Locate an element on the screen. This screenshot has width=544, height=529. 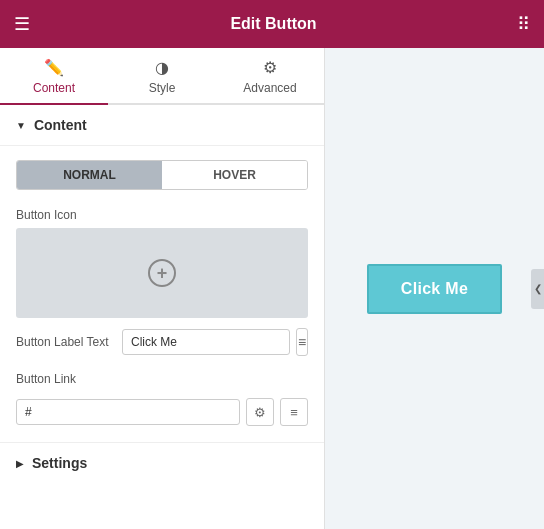
header: ☰ Edit Button ⠿ is located at coordinates (272, 24).